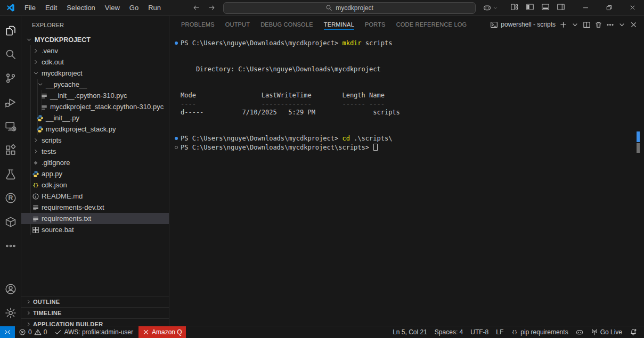  What do you see at coordinates (587, 24) in the screenshot?
I see `split-terminal-button` at bounding box center [587, 24].